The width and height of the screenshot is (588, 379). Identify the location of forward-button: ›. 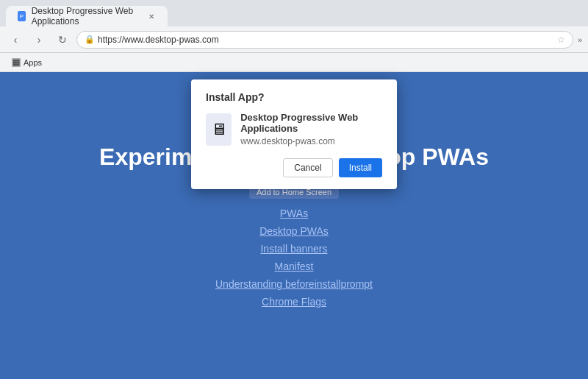
(39, 40).